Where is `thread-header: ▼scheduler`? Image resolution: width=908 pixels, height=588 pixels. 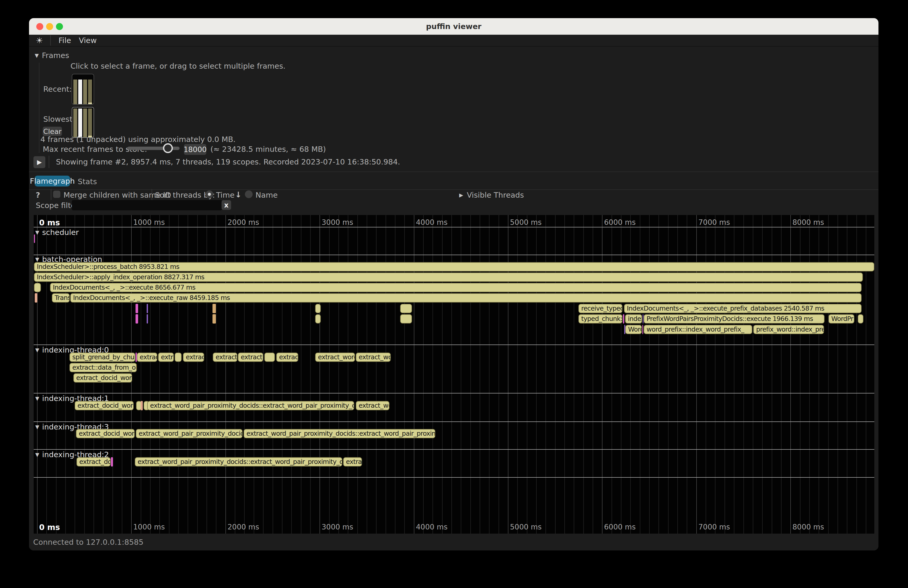
thread-header: ▼scheduler is located at coordinates (57, 233).